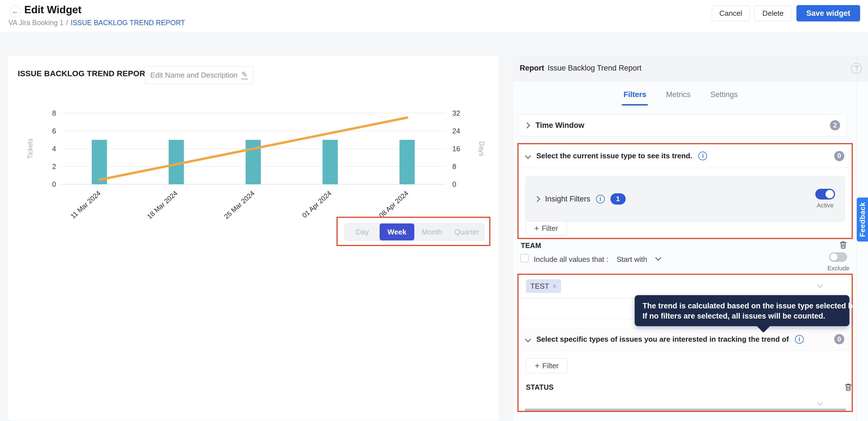 The height and width of the screenshot is (421, 868). I want to click on exclude-toggle-label: Exclude, so click(838, 269).